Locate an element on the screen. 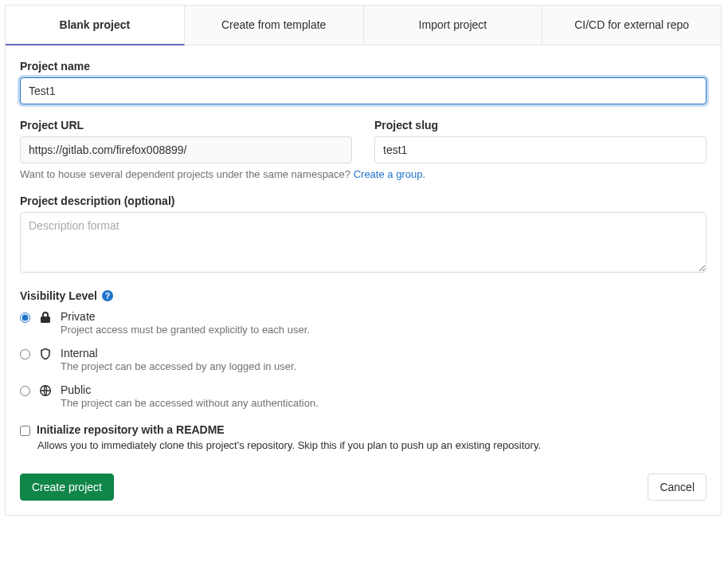 This screenshot has height=562, width=728. project-slug-input is located at coordinates (540, 150).